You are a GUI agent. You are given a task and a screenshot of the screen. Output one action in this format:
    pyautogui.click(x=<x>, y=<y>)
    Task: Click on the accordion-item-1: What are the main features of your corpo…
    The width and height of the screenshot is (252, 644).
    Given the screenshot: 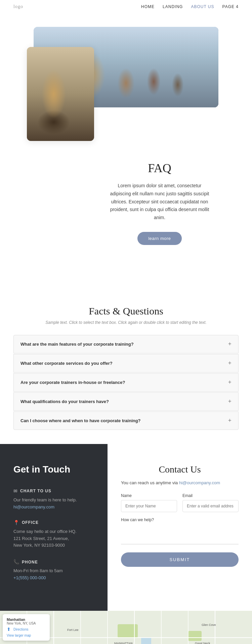 What is the action you would take?
    pyautogui.click(x=126, y=344)
    